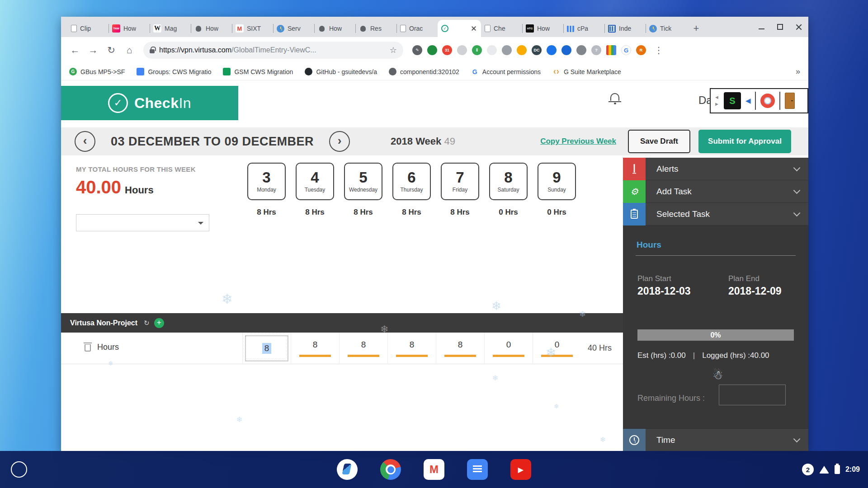 The width and height of the screenshot is (868, 488). Describe the element at coordinates (477, 50) in the screenshot. I see `extension-icon: ‖` at that location.